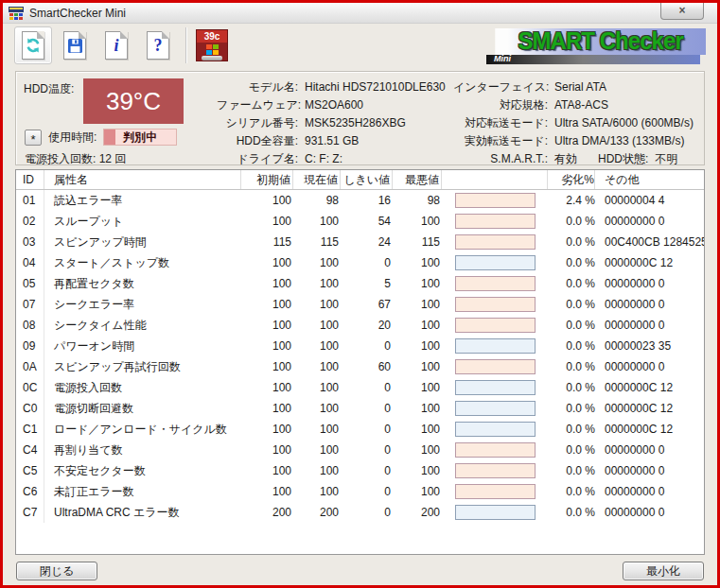  I want to click on column-header-degrade: 劣化%, so click(571, 180).